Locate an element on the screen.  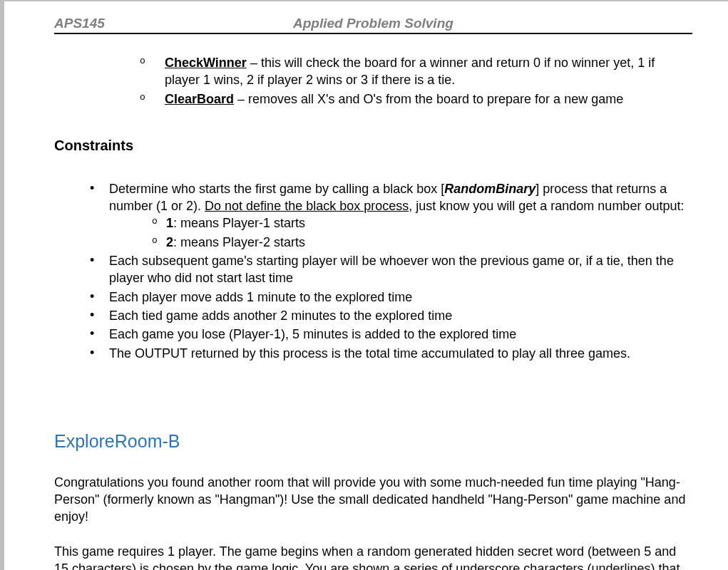
list-item: Determine who starts the first game by c… is located at coordinates (393, 215).